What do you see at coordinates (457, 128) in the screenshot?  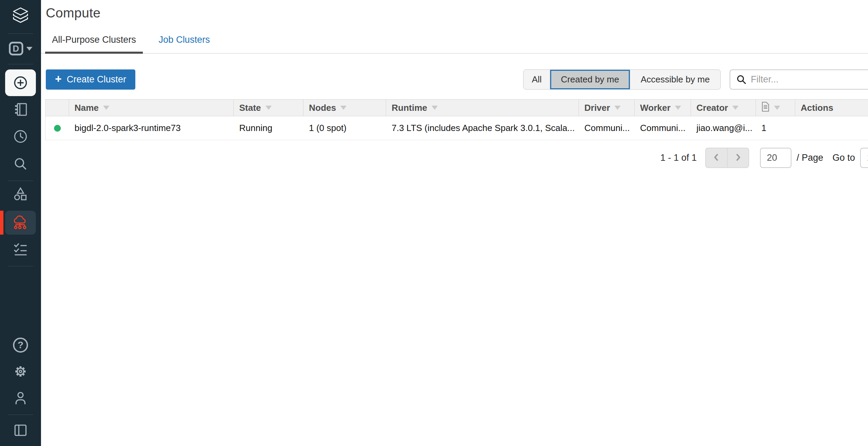 I see `cluster-row: bigdl-2.0-spark3-runtime73 Running 1 (0 …` at bounding box center [457, 128].